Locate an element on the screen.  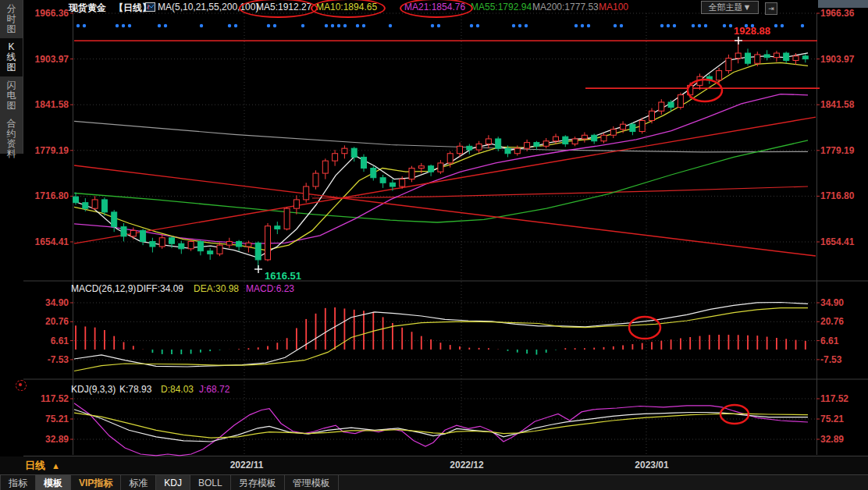
macd-lines is located at coordinates (441, 337).